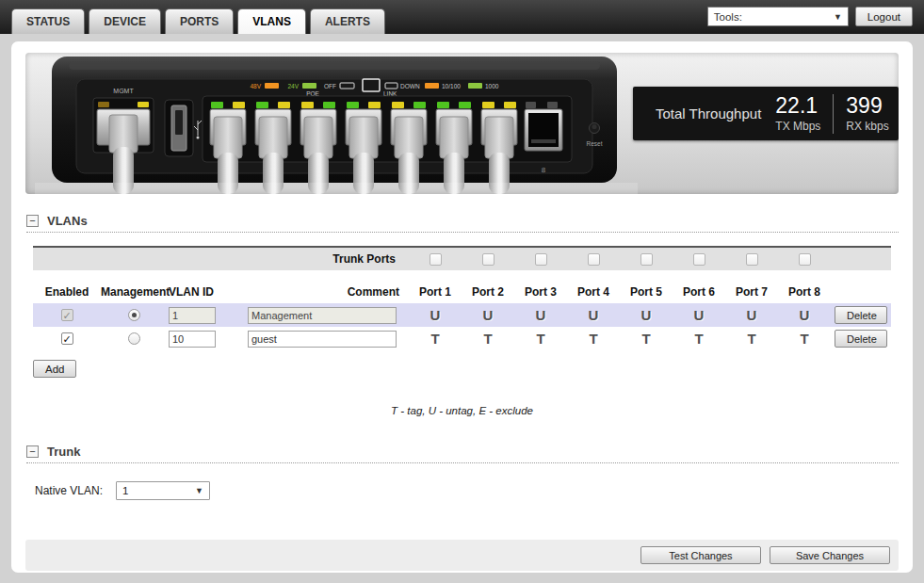  I want to click on tab-ports: PORTS, so click(200, 21).